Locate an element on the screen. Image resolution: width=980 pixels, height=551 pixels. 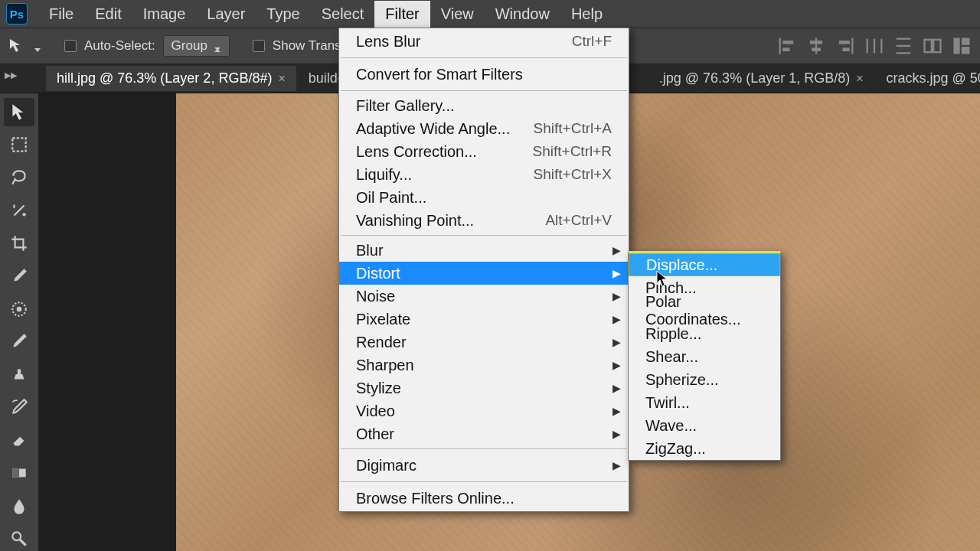
menu-filter: Filter is located at coordinates (402, 14).